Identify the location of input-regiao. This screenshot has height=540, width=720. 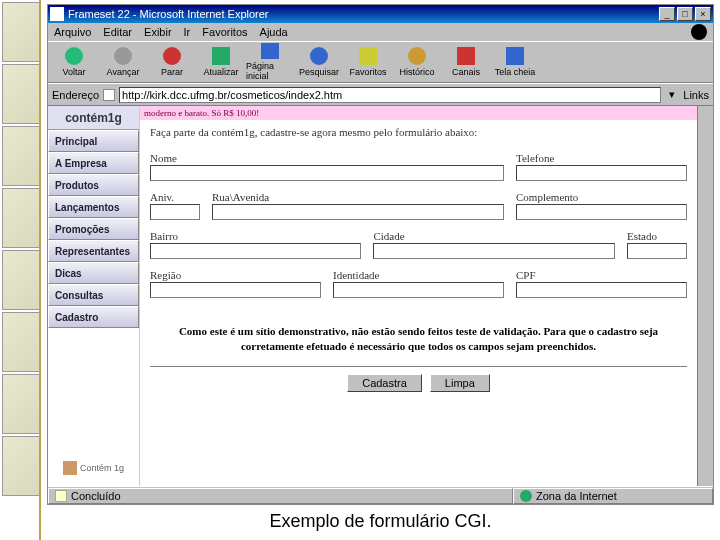
(236, 290).